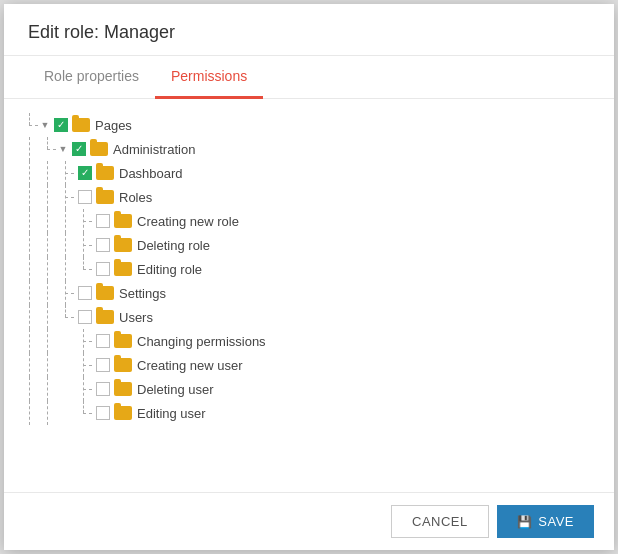 This screenshot has width=618, height=554. Describe the element at coordinates (103, 221) in the screenshot. I see `checkbox-creating-new-role` at that location.